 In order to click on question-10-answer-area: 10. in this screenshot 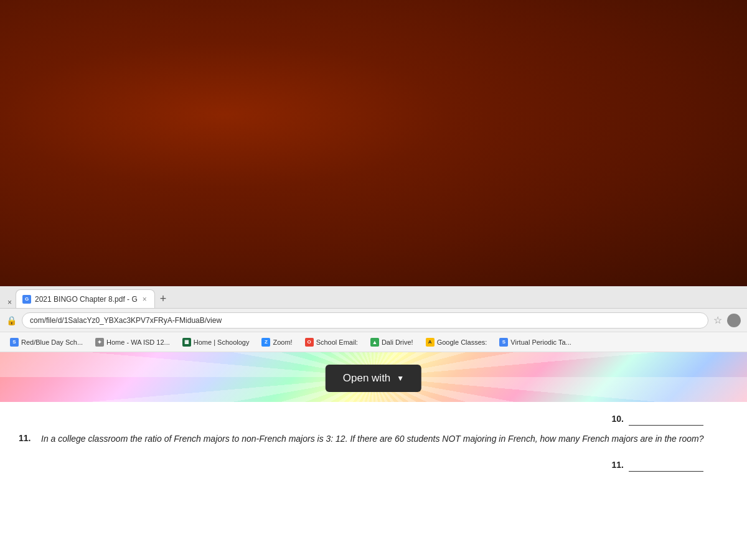, I will do `click(361, 419)`.